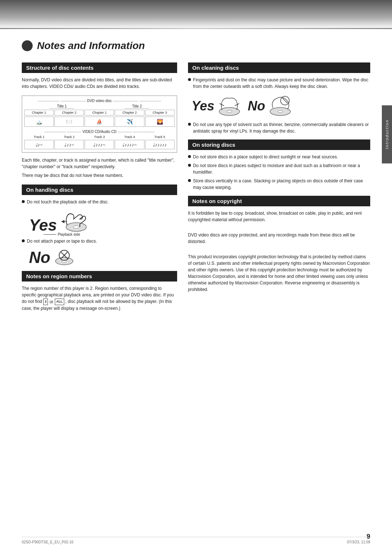  I want to click on page-title-text: Notes and Information, so click(91, 46).